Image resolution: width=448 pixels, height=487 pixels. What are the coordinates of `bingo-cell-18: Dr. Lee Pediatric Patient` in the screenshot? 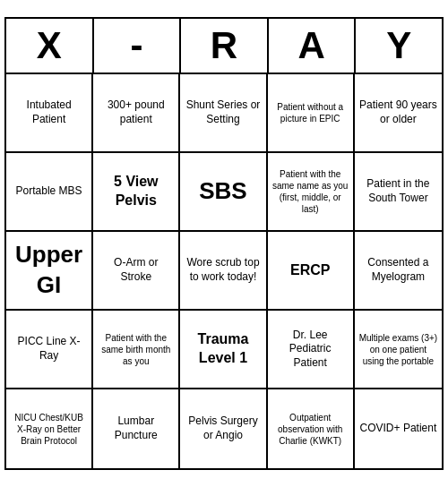 It's located at (312, 350).